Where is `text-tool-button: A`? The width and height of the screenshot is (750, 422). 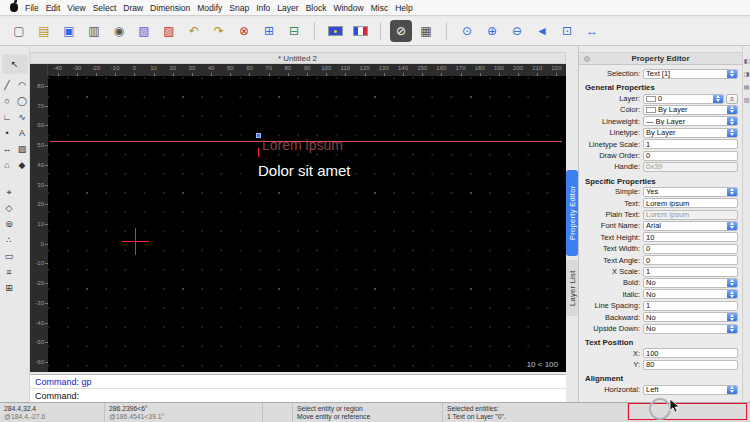
text-tool-button: A is located at coordinates (22, 134).